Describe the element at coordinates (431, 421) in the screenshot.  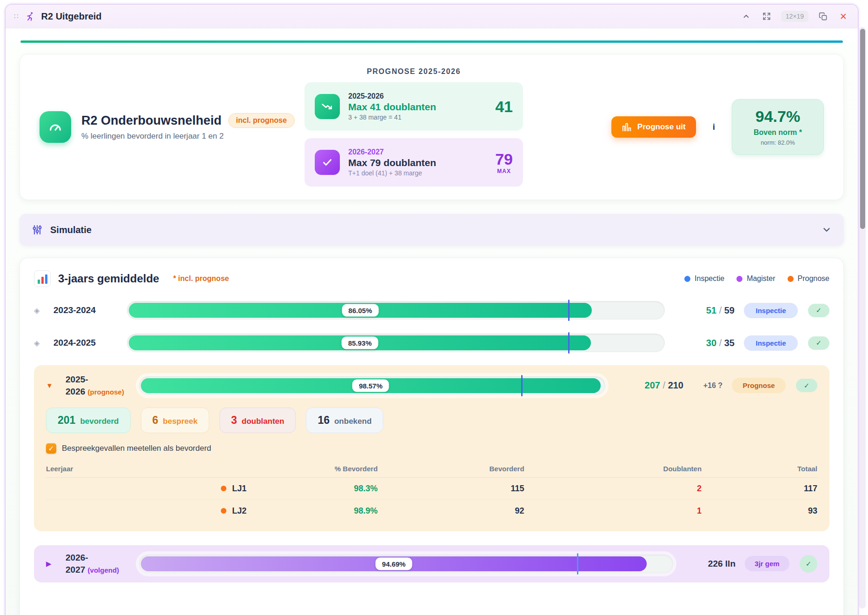
I see `count-badges: 201bevorderd 6bespreek 3doublanten 16onb…` at that location.